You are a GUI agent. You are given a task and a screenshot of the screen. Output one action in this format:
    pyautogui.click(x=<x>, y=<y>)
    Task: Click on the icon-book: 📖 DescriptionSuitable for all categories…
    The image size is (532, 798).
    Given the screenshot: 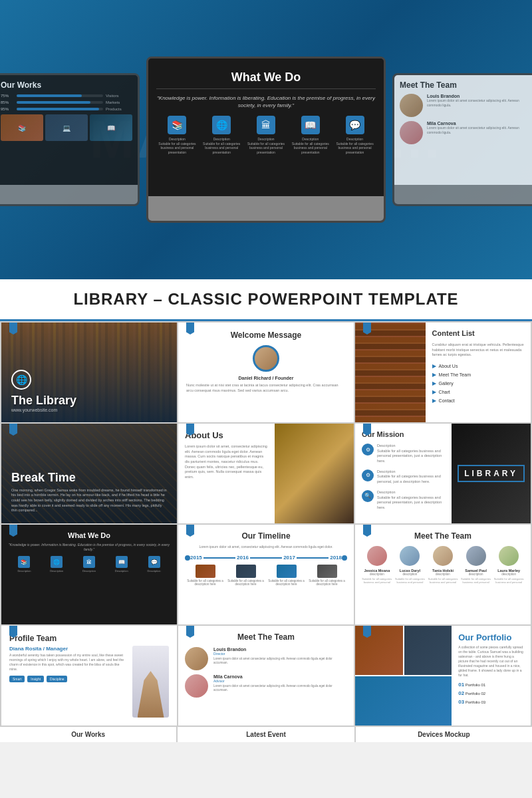 What is the action you would take?
    pyautogui.click(x=310, y=135)
    